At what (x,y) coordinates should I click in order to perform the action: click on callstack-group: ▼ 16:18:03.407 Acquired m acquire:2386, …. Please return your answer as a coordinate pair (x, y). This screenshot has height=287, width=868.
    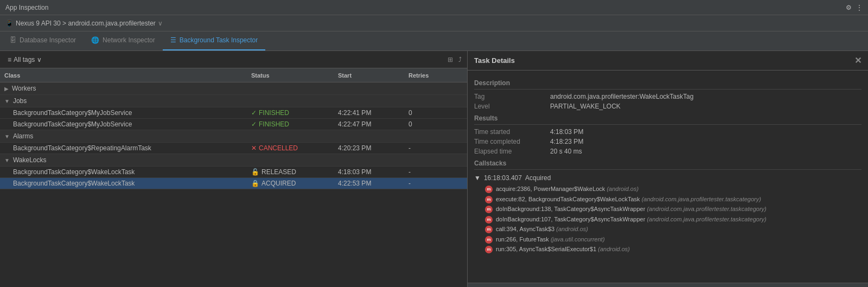
    Looking at the image, I should click on (668, 214).